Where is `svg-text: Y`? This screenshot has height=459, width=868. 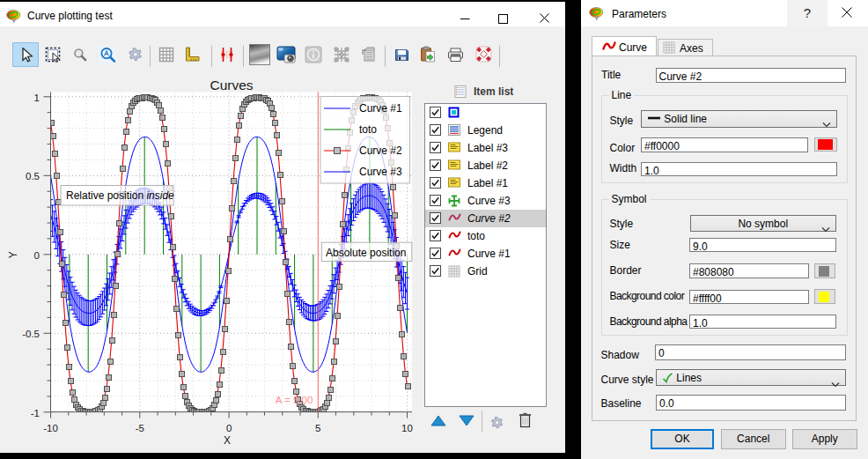
svg-text: Y is located at coordinates (13, 255).